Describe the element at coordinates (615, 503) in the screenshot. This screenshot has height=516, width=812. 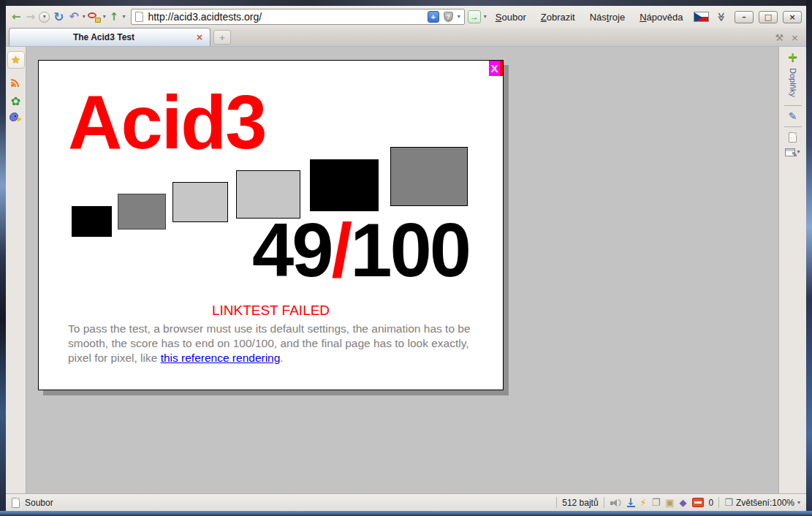
I see `speaker-icon` at that location.